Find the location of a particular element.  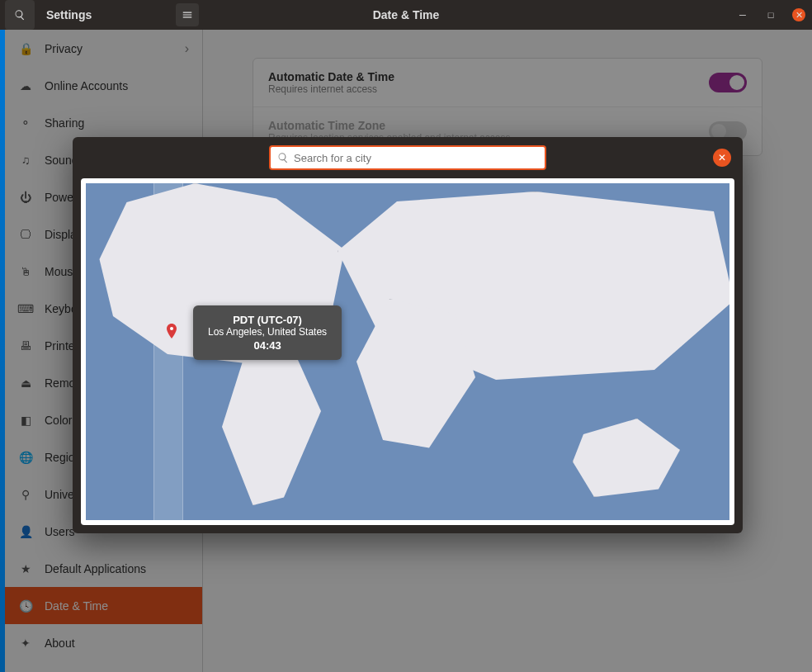

tooltip-location: Los Angeles, United States is located at coordinates (267, 332).